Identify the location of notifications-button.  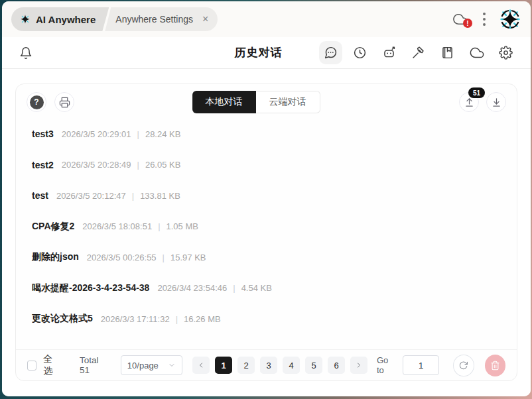
(26, 53).